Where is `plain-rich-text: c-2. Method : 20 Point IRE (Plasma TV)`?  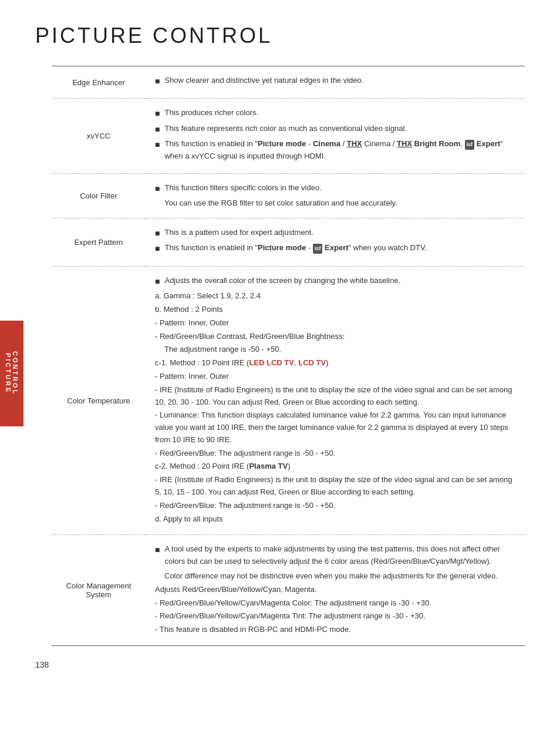 plain-rich-text: c-2. Method : 20 Point IRE (Plasma TV) is located at coordinates (335, 466).